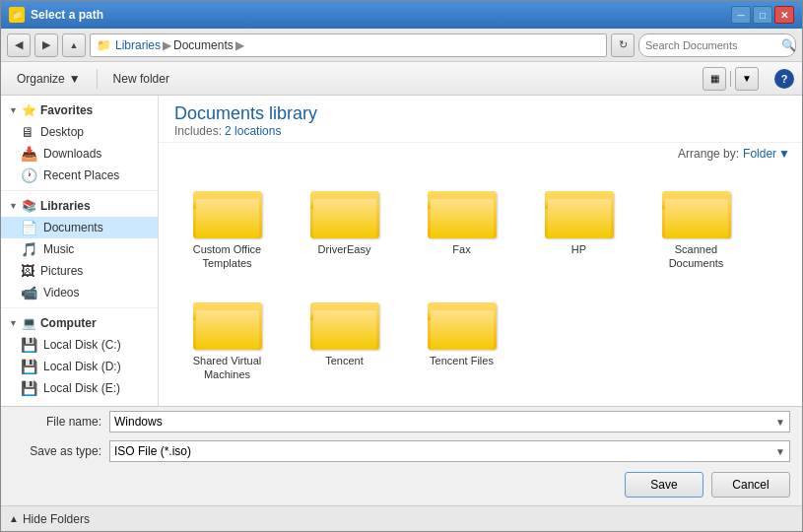 The width and height of the screenshot is (803, 532). Describe the element at coordinates (402, 486) in the screenshot. I see `action-row: Save Cancel` at that location.